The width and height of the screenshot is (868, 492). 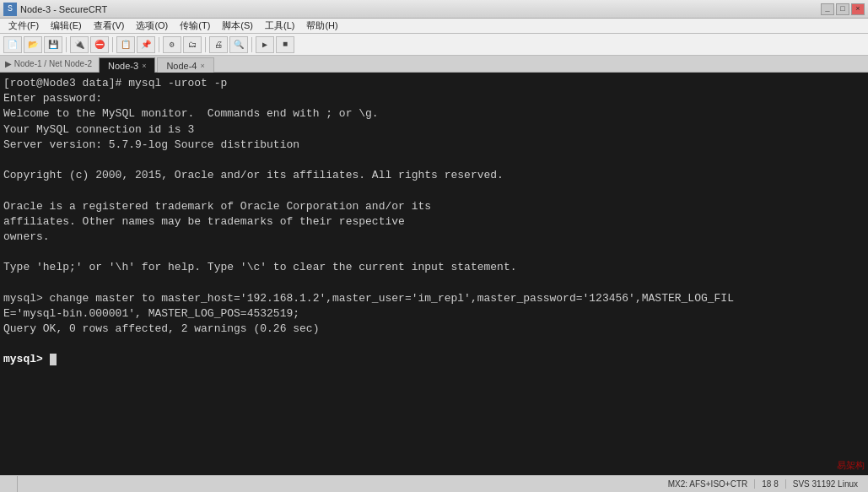 I want to click on status-section-2: MX2: AFS+ISO+CTR, so click(x=709, y=484).